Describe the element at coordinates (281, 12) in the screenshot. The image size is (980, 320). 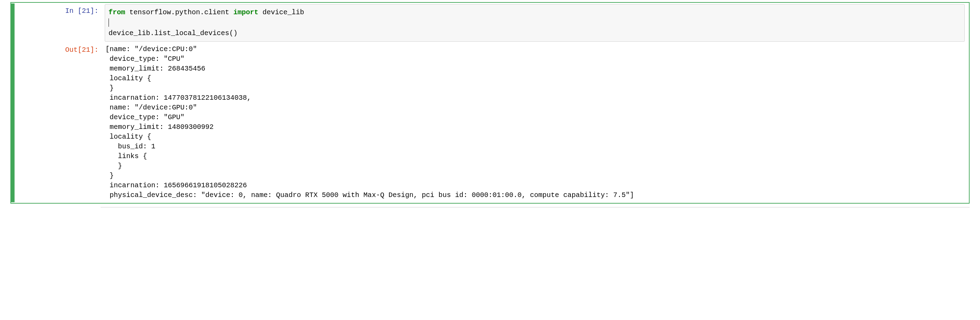
I see `code-imported: device_lib` at that location.